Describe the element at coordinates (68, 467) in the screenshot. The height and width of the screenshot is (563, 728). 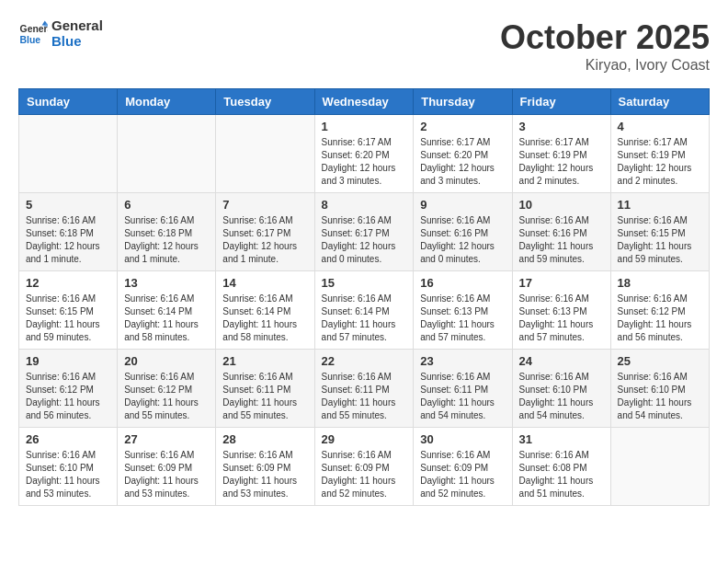
I see `calendar-cell: 26Sunrise: 6:16 AMSunset: 6:10 PMDayligh…` at that location.